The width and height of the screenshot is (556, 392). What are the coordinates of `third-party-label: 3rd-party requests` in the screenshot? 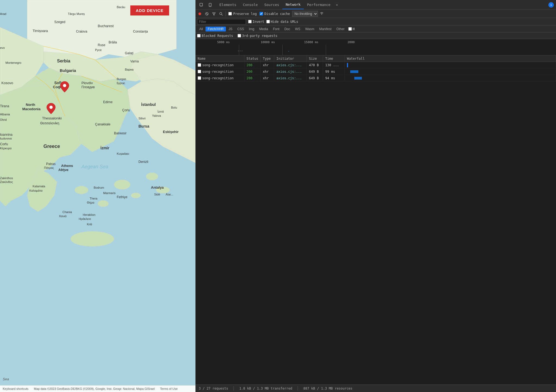 It's located at (257, 36).